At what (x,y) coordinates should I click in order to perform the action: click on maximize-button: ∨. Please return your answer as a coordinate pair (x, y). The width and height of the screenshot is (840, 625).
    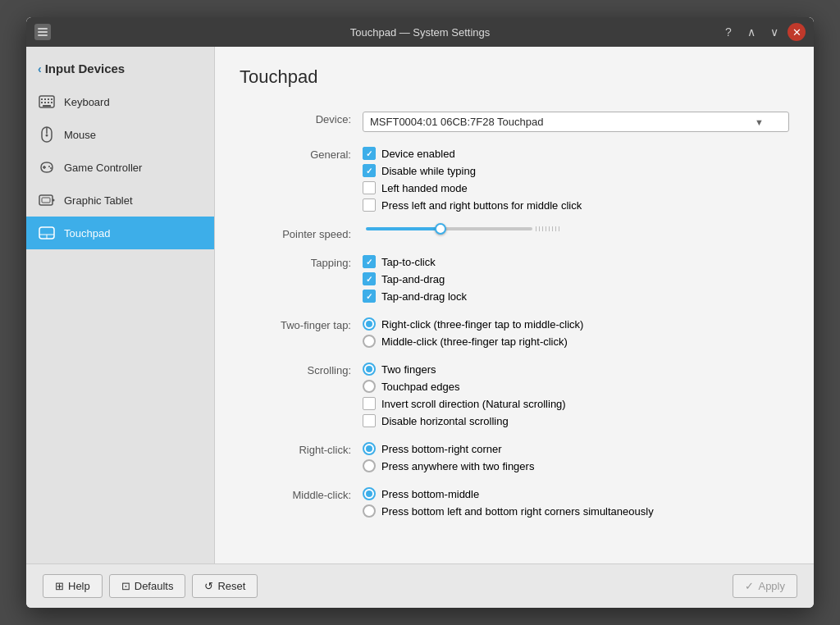
    Looking at the image, I should click on (774, 32).